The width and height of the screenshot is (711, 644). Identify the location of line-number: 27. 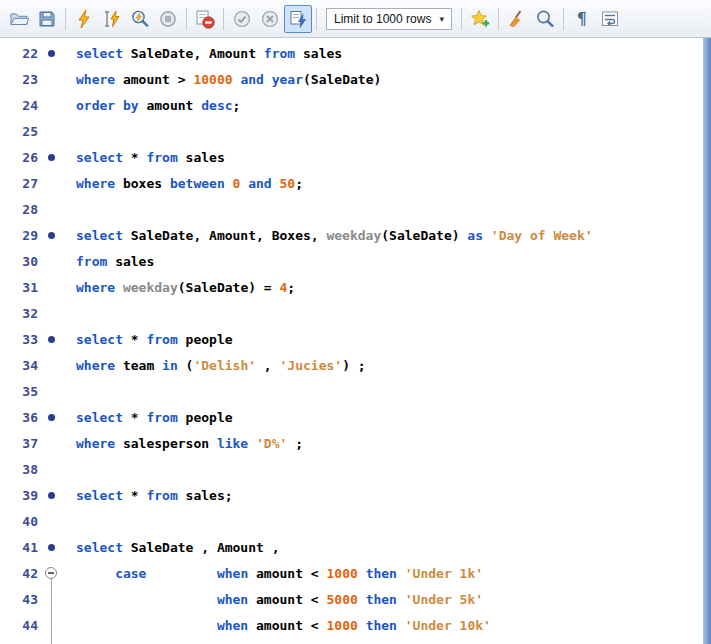
(19, 184).